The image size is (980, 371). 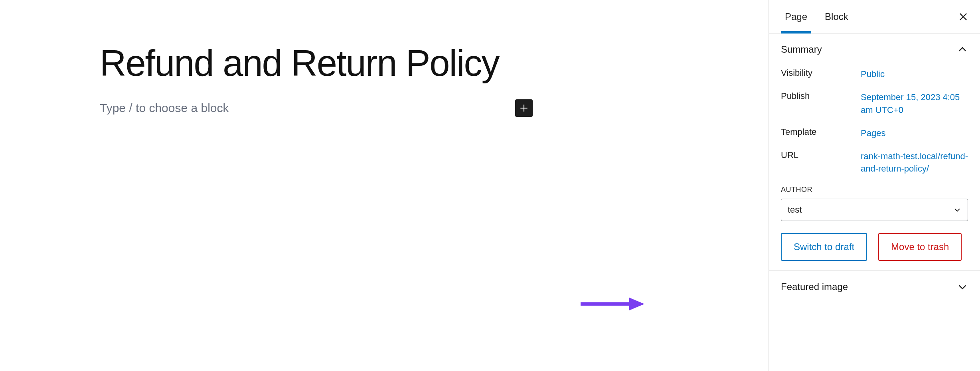 What do you see at coordinates (963, 17) in the screenshot?
I see `close-sidebar-button` at bounding box center [963, 17].